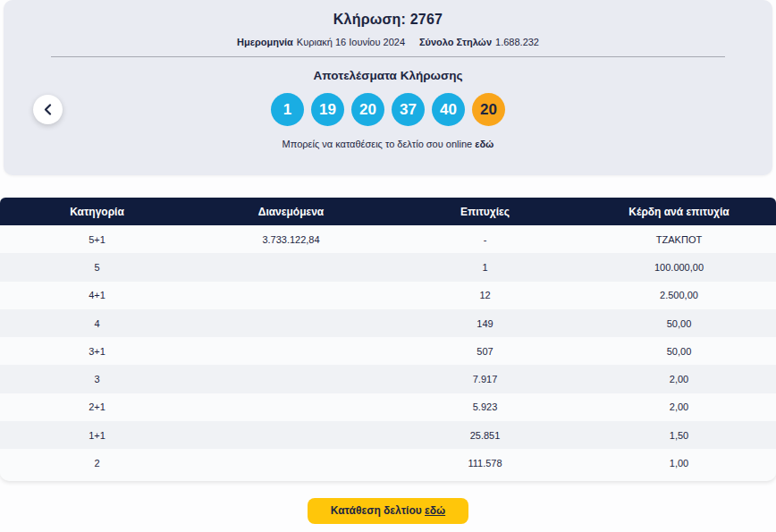 Image resolution: width=776 pixels, height=532 pixels. I want to click on divider, so click(388, 57).